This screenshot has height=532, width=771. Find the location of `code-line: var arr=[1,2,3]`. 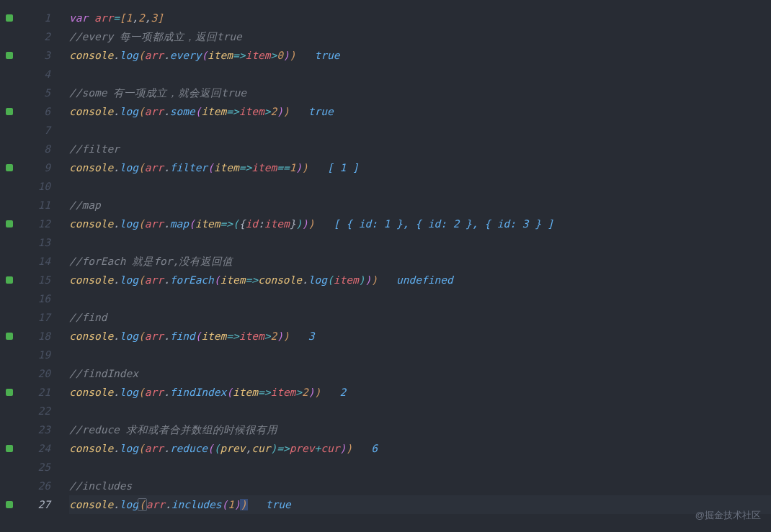

code-line: var arr=[1,2,3] is located at coordinates (420, 18).